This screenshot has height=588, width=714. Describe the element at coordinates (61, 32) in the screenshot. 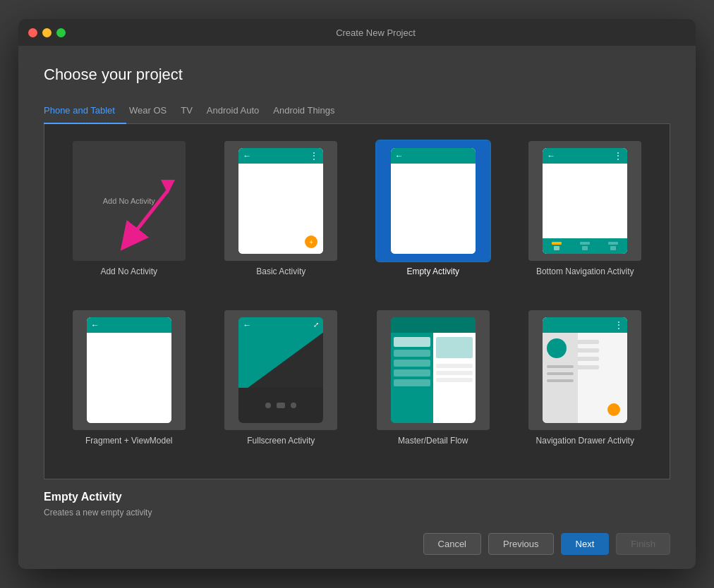

I see `maximize-button` at that location.